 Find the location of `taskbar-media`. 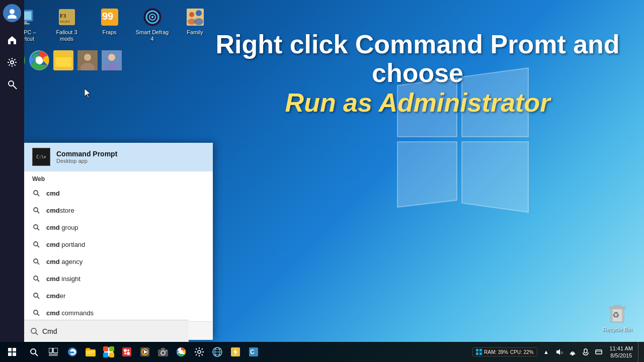

taskbar-media is located at coordinates (145, 352).